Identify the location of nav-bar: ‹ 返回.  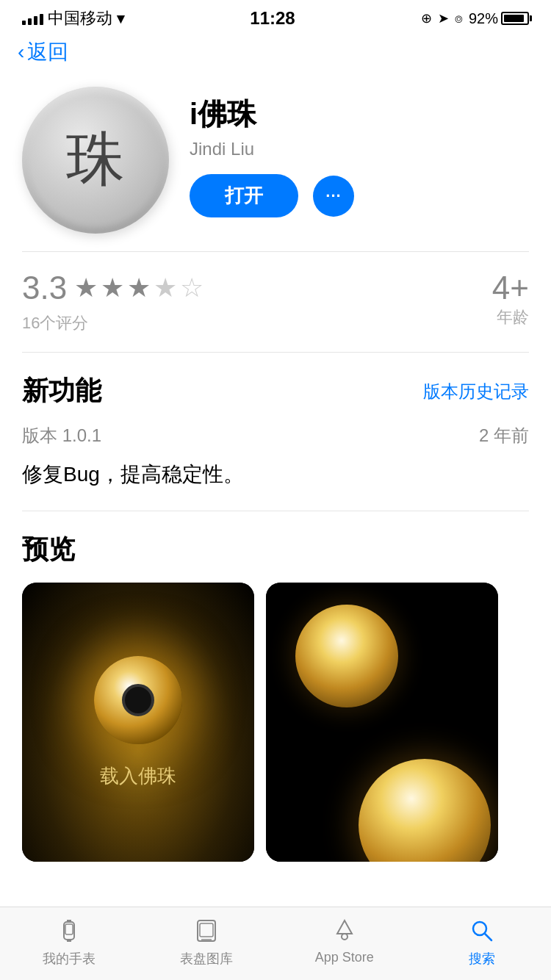
(276, 54).